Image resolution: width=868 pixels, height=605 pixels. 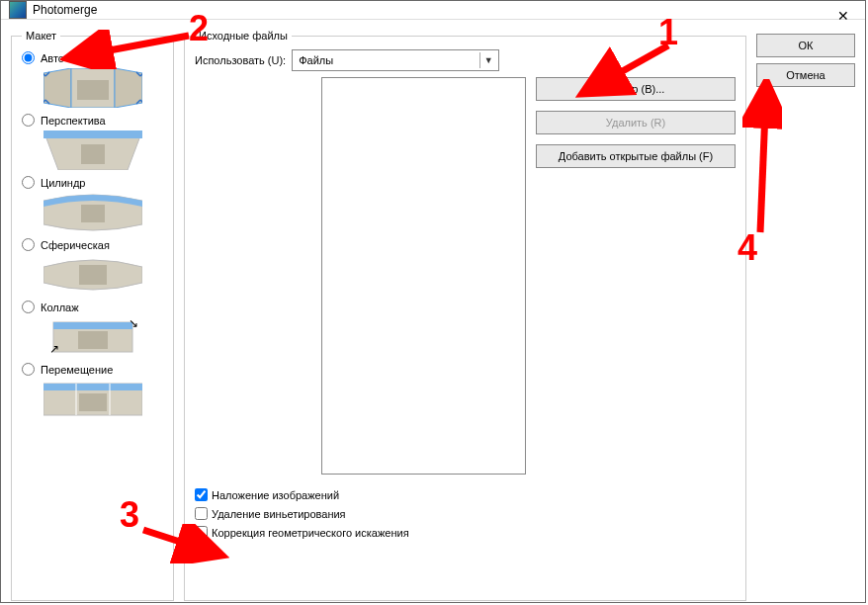 I want to click on checkbox-blend, so click(x=202, y=494).